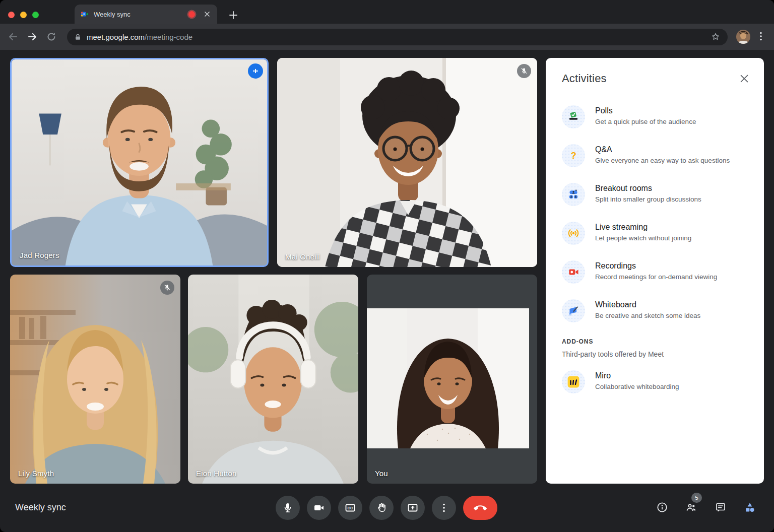 This screenshot has width=774, height=532. What do you see at coordinates (656, 266) in the screenshot?
I see `activity-item-title: Recordings` at bounding box center [656, 266].